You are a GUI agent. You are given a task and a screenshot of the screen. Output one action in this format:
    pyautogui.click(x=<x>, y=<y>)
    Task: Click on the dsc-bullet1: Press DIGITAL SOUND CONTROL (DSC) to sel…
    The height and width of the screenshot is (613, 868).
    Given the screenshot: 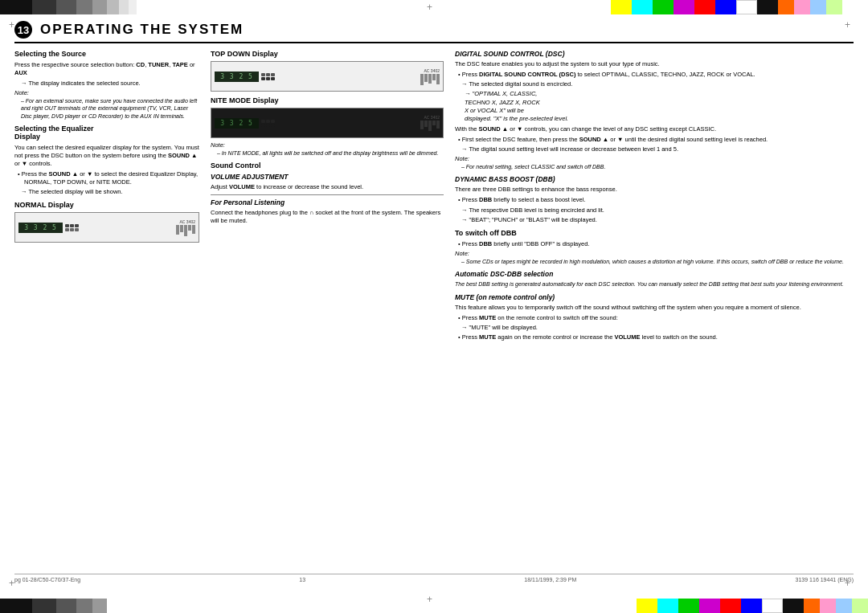 What is the action you would take?
    pyautogui.click(x=656, y=75)
    